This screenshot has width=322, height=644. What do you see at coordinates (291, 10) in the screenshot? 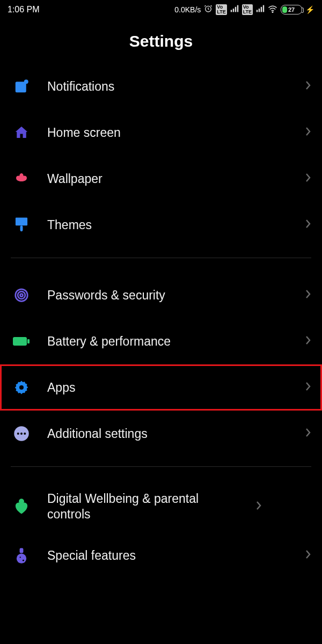
I see `battery-indicator: 27` at bounding box center [291, 10].